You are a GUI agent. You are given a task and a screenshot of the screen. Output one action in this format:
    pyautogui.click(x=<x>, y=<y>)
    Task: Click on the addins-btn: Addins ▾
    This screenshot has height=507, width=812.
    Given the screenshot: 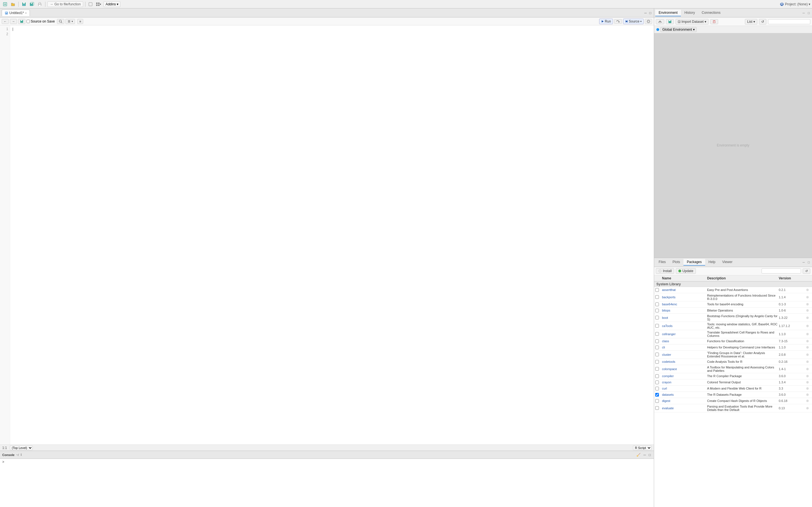 What is the action you would take?
    pyautogui.click(x=112, y=4)
    